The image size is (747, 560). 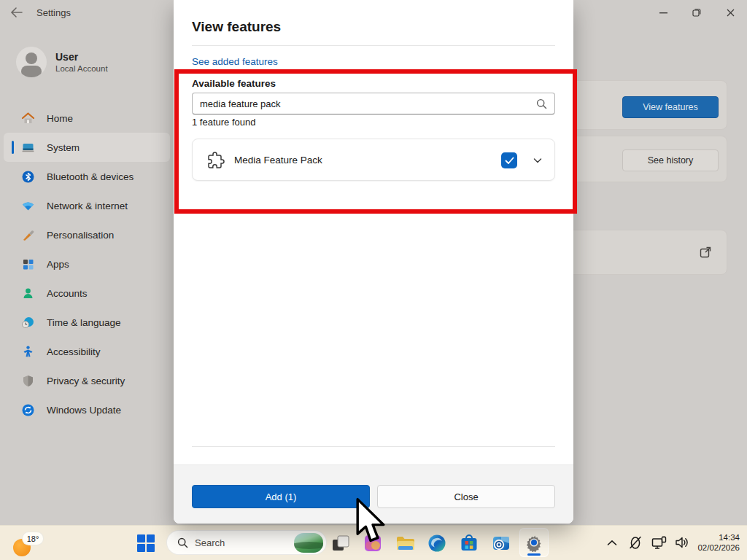 What do you see at coordinates (28, 351) in the screenshot?
I see `accessibility-icon` at bounding box center [28, 351].